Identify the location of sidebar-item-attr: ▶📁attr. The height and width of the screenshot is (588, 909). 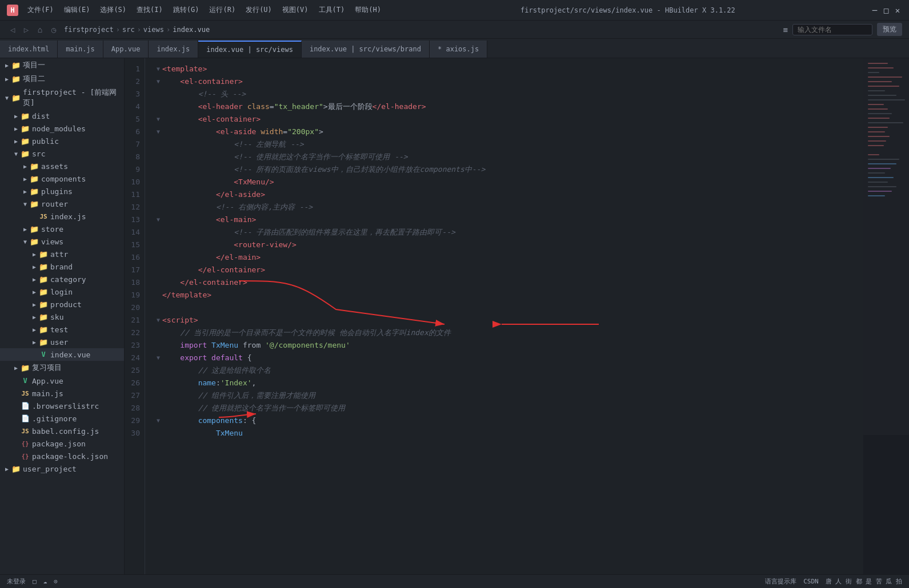
(62, 254).